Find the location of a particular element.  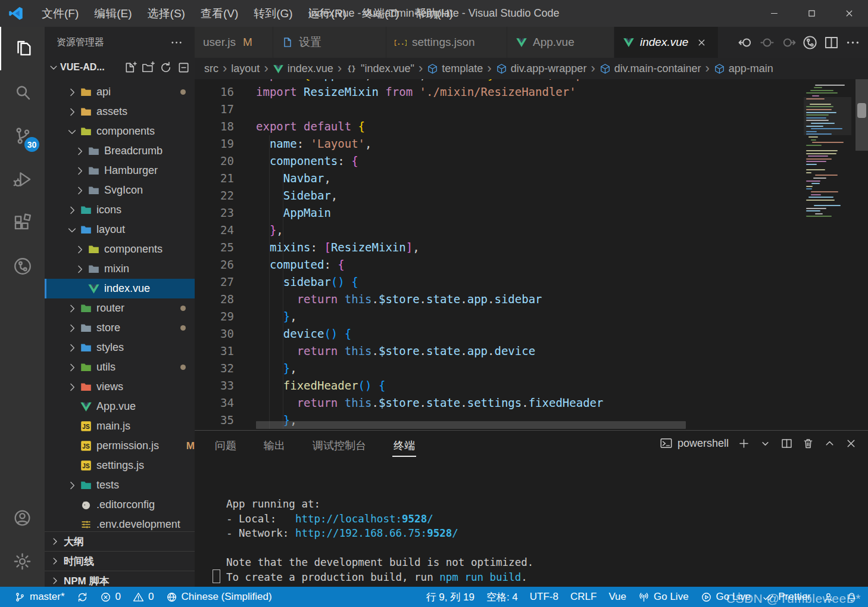

tree-item-permission.js: JSpermission.jsM is located at coordinates (120, 446).